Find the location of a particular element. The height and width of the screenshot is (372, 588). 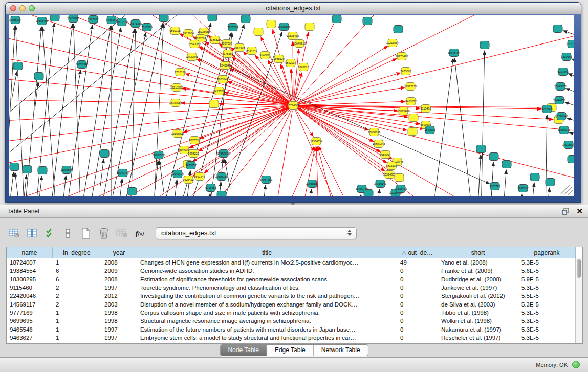

table-row: 2242004622012Investigating the contribut… is located at coordinates (291, 296).